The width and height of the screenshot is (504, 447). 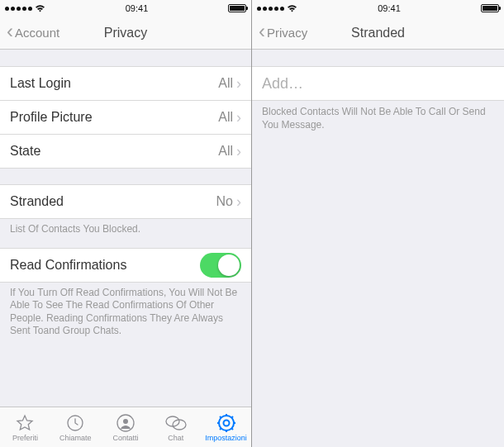 I want to click on row-stranded: Stranded No›, so click(x=126, y=202).